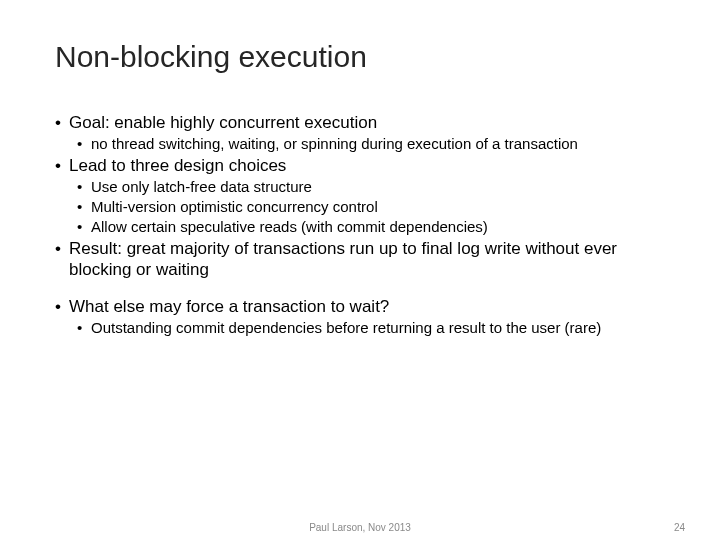 The height and width of the screenshot is (540, 720). Describe the element at coordinates (367, 122) in the screenshot. I see `bullet-text: Goal: enable highly concurrent execution` at that location.